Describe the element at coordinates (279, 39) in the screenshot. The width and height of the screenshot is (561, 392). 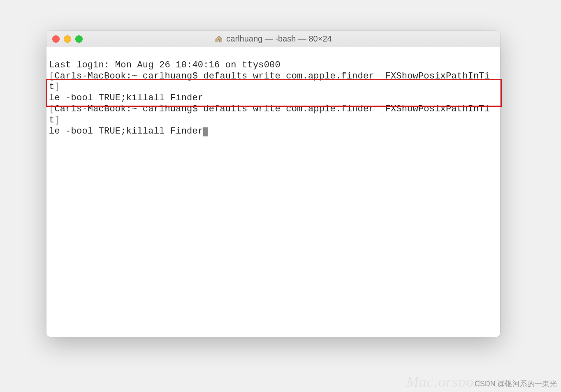
I see `window-title: carlhuang — -bash — 80×24` at that location.